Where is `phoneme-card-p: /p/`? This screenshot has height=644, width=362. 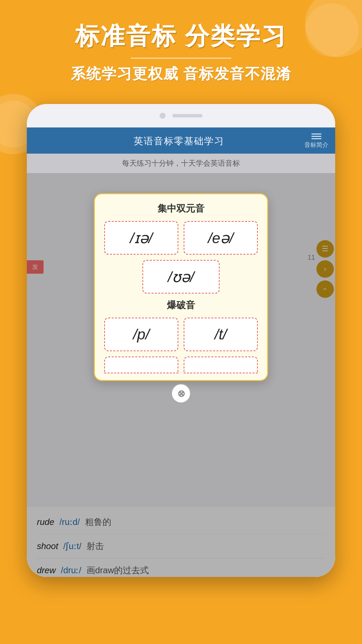 phoneme-card-p: /p/ is located at coordinates (141, 334).